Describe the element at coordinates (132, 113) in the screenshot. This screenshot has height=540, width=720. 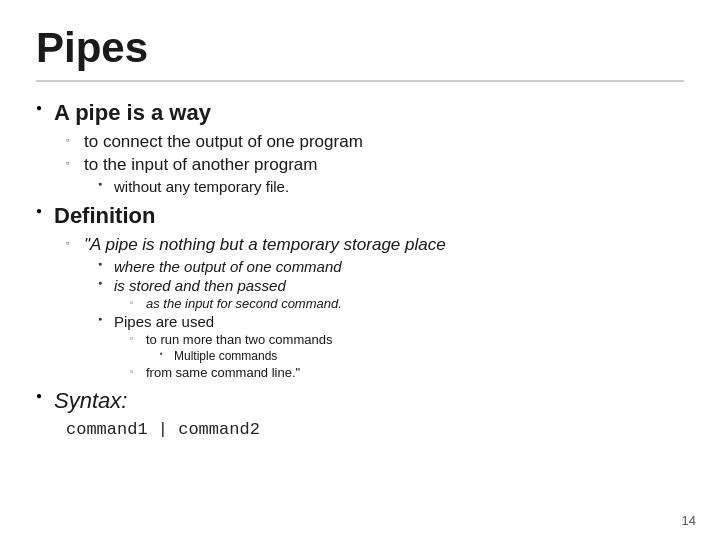
I see `l1-text-pipe: A pipe is a way` at that location.